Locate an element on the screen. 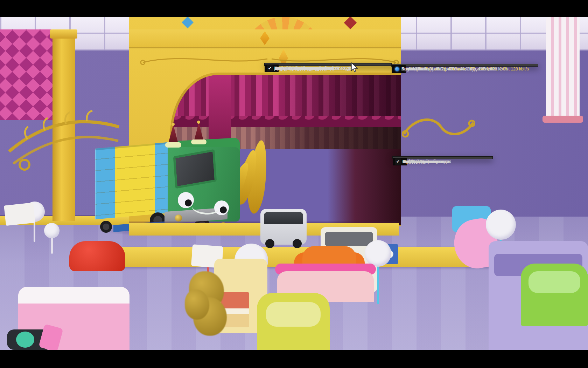  rect-sign is located at coordinates (20, 214).